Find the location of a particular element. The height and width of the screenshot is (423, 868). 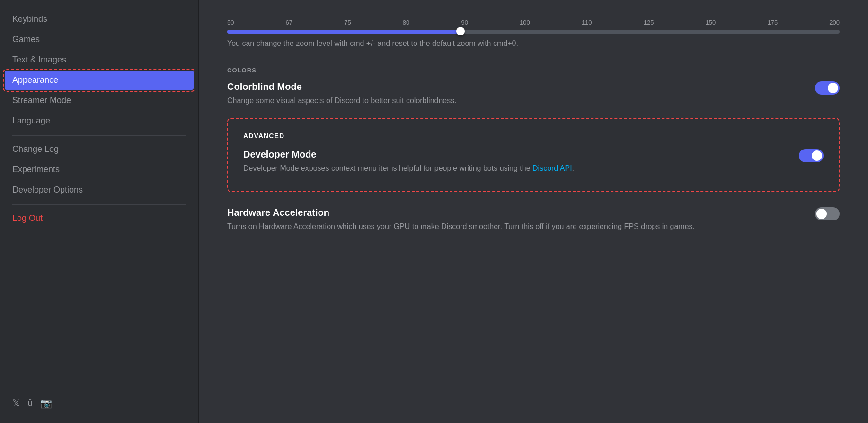

zoom-label-80: 80 is located at coordinates (406, 23).